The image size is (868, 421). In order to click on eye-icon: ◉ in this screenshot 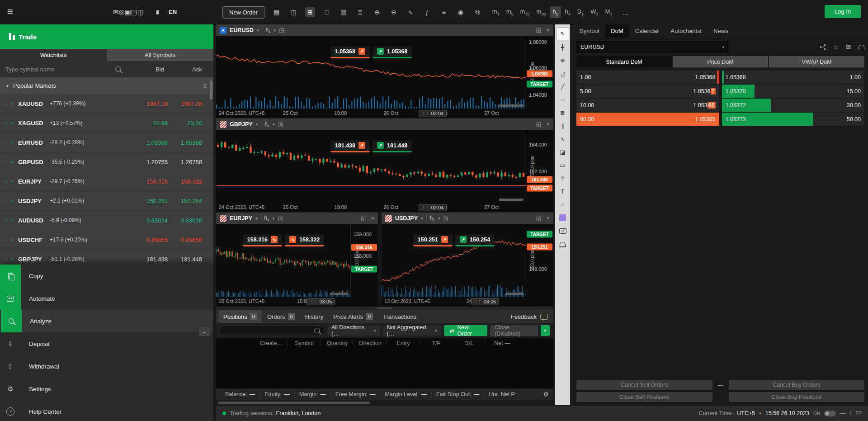, I will do `click(461, 12)`.